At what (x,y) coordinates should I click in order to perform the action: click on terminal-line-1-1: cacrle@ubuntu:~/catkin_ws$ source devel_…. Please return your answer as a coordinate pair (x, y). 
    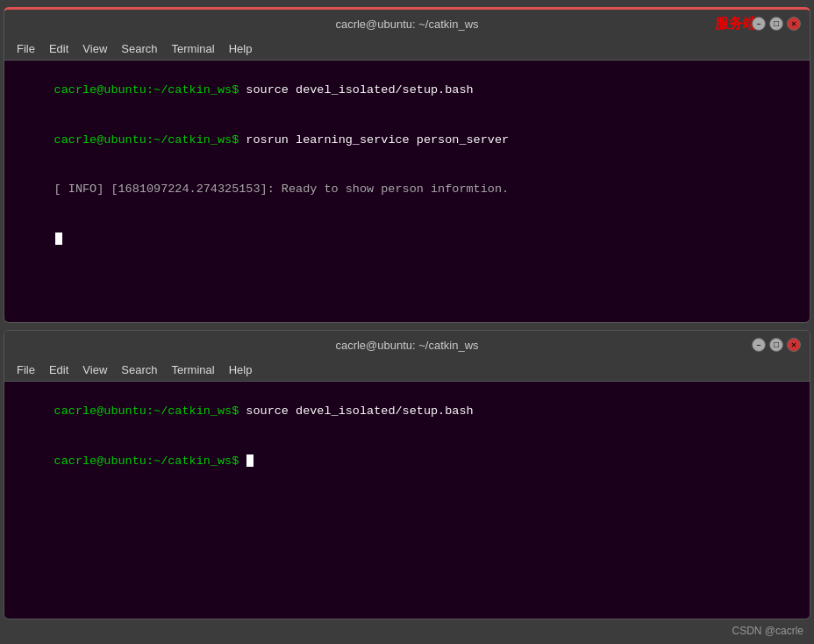
    Looking at the image, I should click on (407, 91).